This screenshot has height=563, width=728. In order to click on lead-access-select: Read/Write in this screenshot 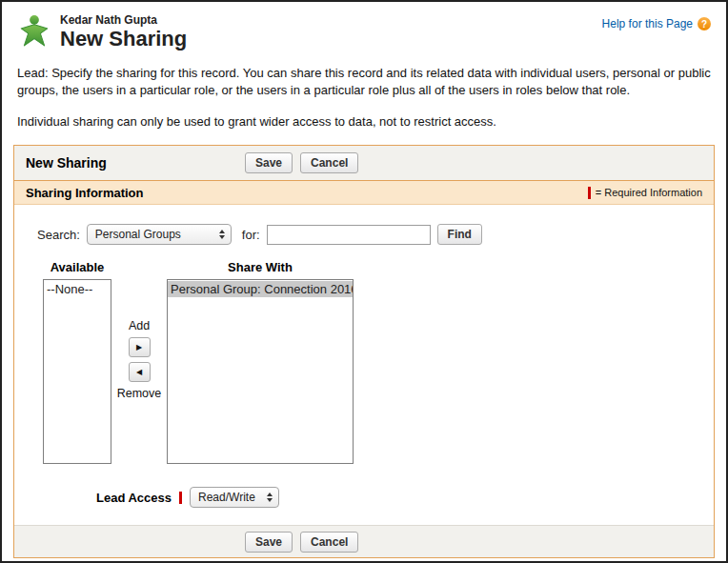, I will do `click(234, 497)`.